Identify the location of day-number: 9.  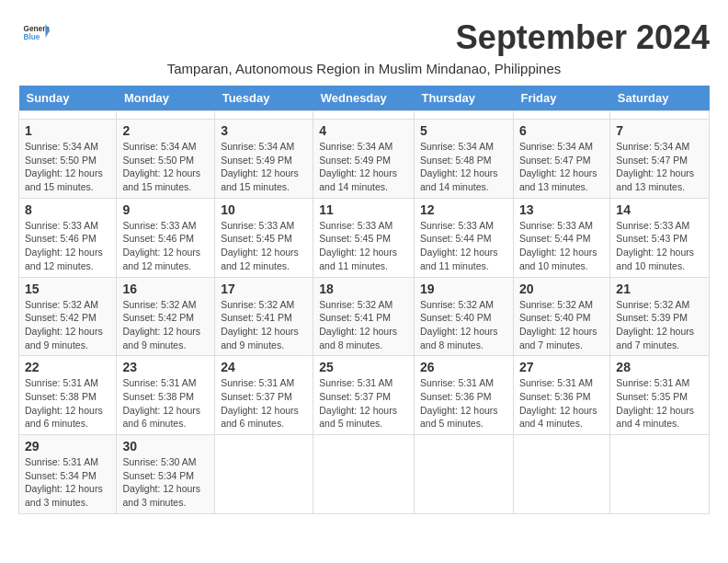
(165, 210).